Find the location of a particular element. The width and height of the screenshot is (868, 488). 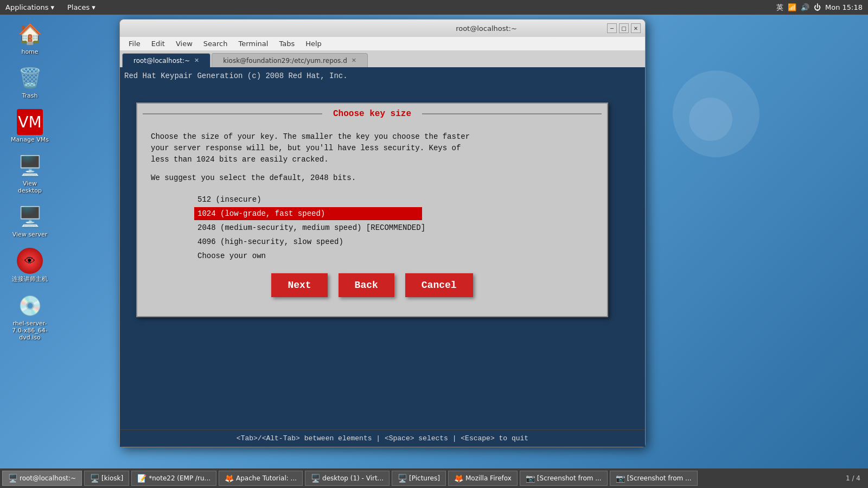

tab-kiosk: kiosk@foundation29:/etc/yum.repos.d ✕ is located at coordinates (290, 60).